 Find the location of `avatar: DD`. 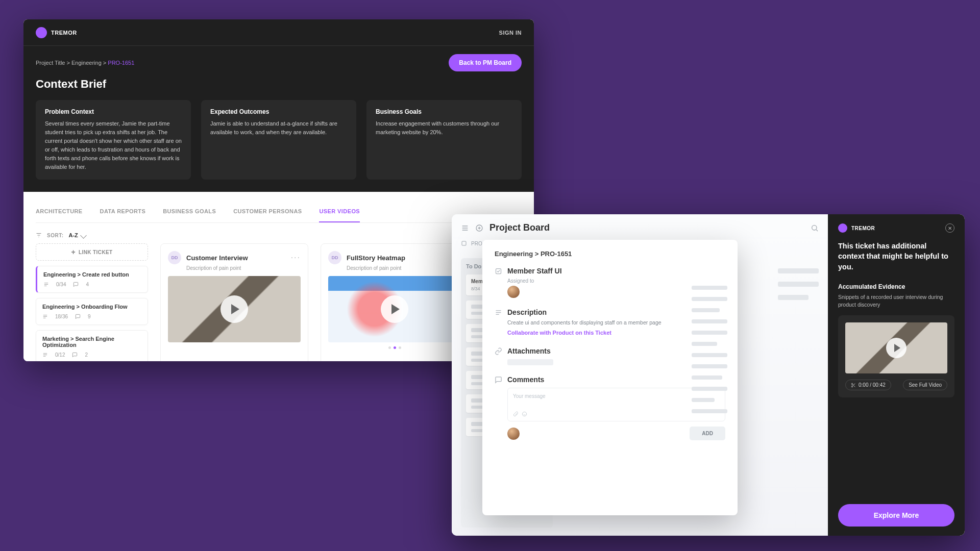

avatar: DD is located at coordinates (335, 258).